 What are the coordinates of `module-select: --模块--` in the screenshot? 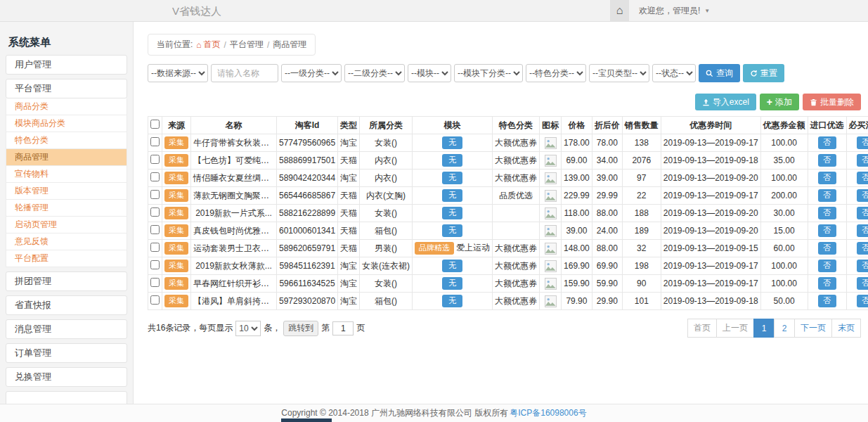 It's located at (429, 73).